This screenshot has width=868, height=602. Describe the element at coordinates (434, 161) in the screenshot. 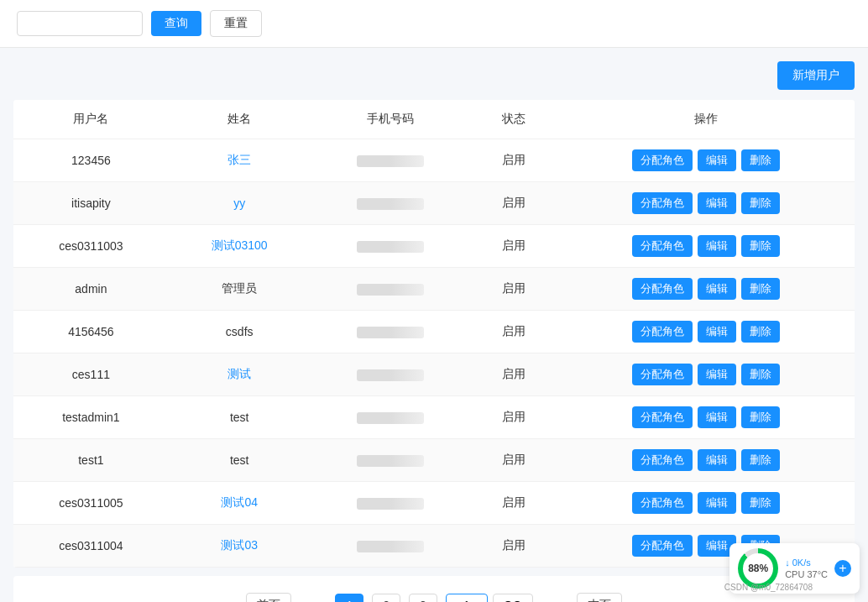

I see `table-row: 123456 张三 启用 分配角色 编辑 删除` at that location.